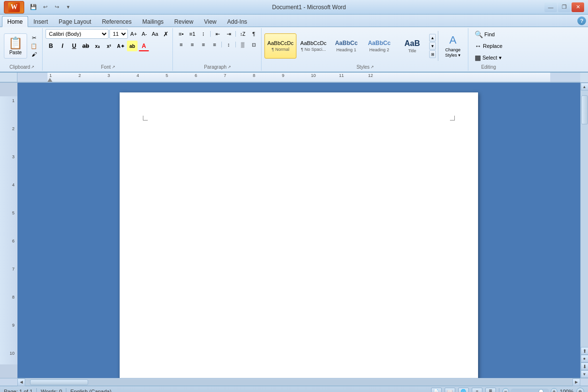 The height and width of the screenshot is (392, 588). I want to click on scrollbar-track, so click(585, 219).